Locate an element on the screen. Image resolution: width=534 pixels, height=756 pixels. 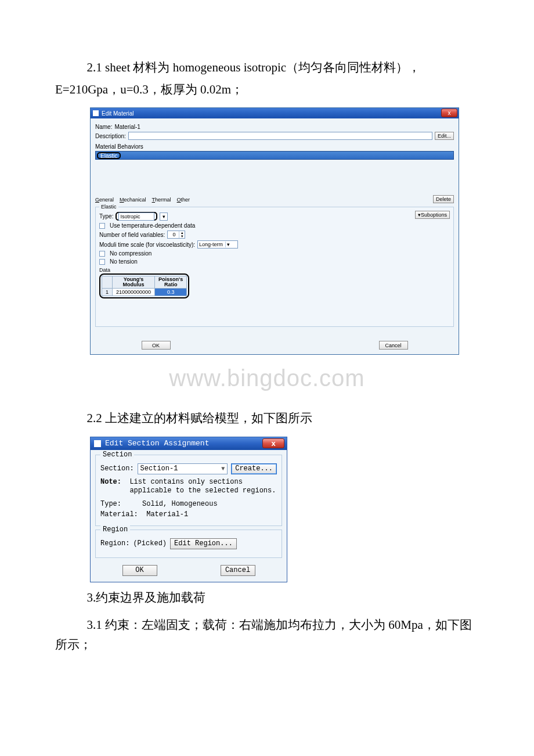
paragraph-2-2: 2.2 上述建立的材料赋给模型，如下图所示 is located at coordinates (267, 419).